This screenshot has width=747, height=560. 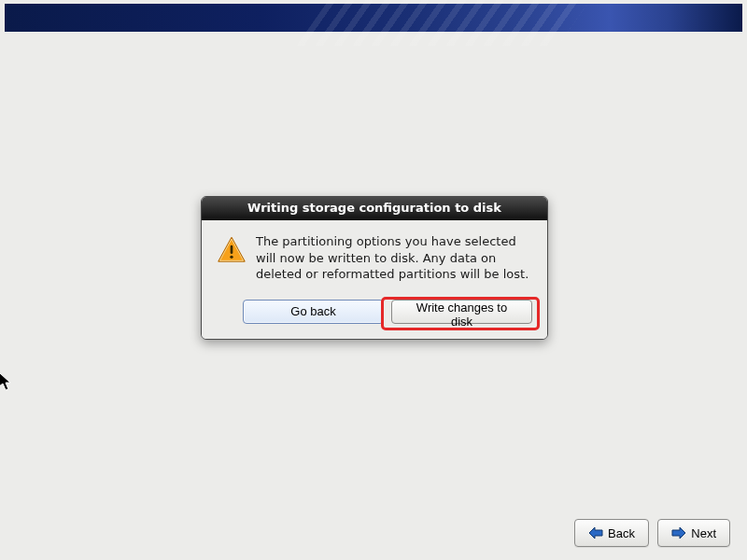 What do you see at coordinates (622, 534) in the screenshot?
I see `back-button-label: Back` at bounding box center [622, 534].